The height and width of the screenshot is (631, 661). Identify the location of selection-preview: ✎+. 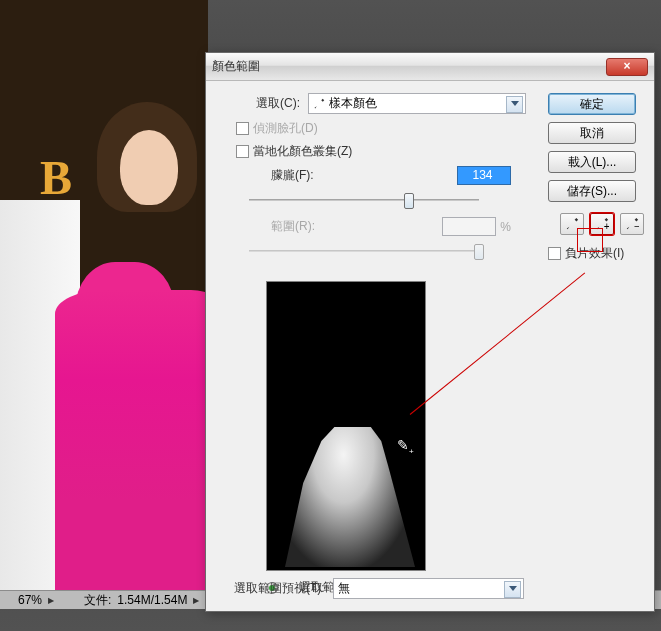
(346, 426).